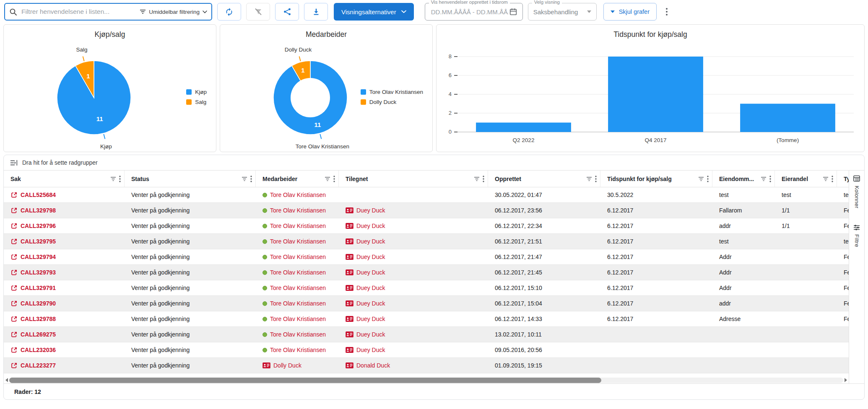 This screenshot has height=409, width=868. What do you see at coordinates (374, 12) in the screenshot?
I see `view-options-button: Visningsalternativer` at bounding box center [374, 12].